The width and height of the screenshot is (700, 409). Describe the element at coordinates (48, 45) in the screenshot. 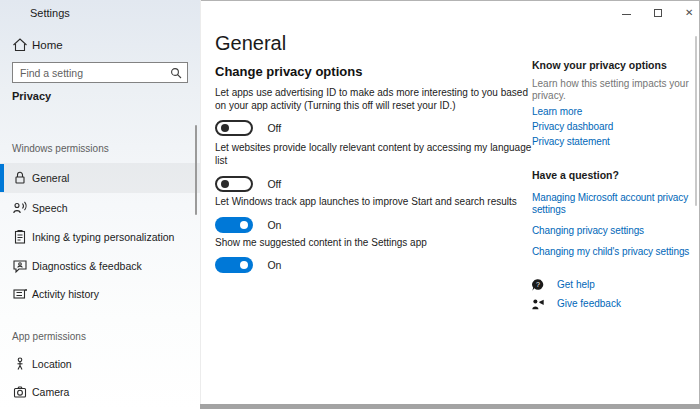

I see `sidebar-item-label: Home` at that location.